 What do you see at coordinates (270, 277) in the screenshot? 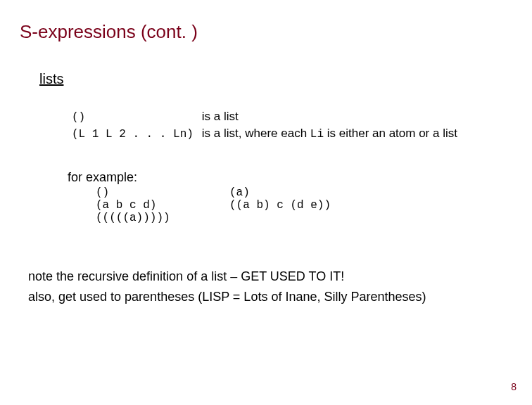
I see `note-line: note the recursive definition of a list …` at bounding box center [270, 277].